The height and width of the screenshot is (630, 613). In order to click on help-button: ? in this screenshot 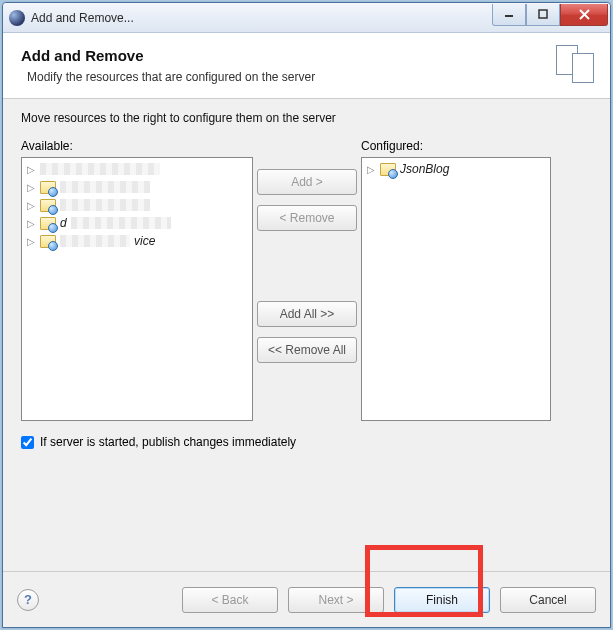, I will do `click(28, 600)`.